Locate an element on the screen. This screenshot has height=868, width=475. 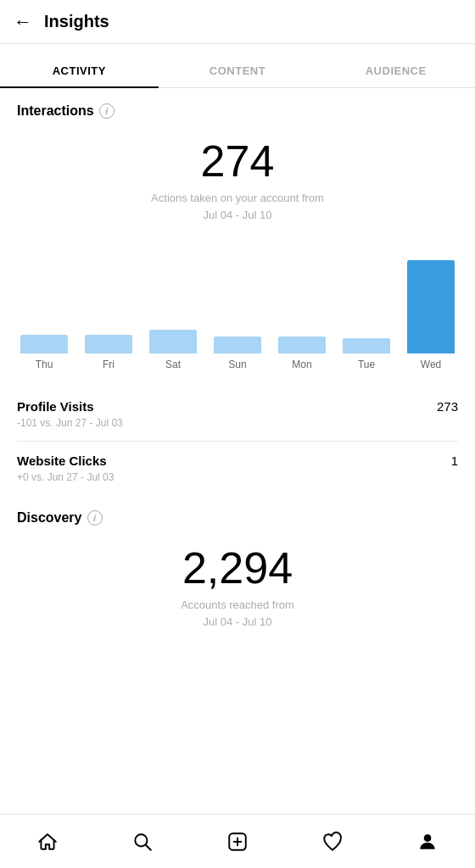
bar-label-wed: Wed is located at coordinates (431, 364).